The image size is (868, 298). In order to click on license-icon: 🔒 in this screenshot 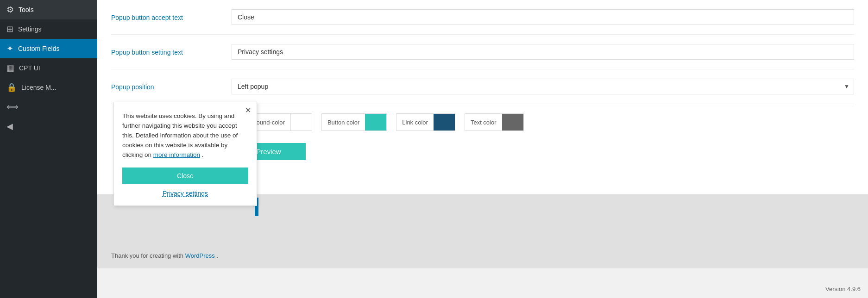, I will do `click(12, 87)`.